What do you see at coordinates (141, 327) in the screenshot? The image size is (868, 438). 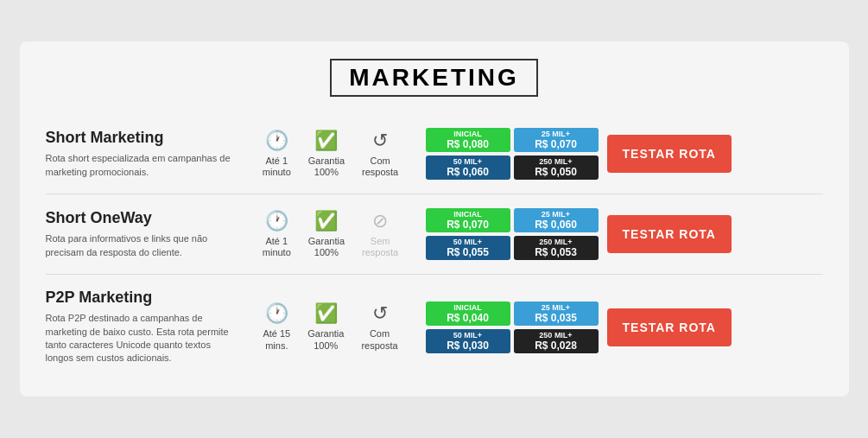 I see `route-info-p2p-marketing: P2P Marketing Rota P2P destinado a campa…` at bounding box center [141, 327].